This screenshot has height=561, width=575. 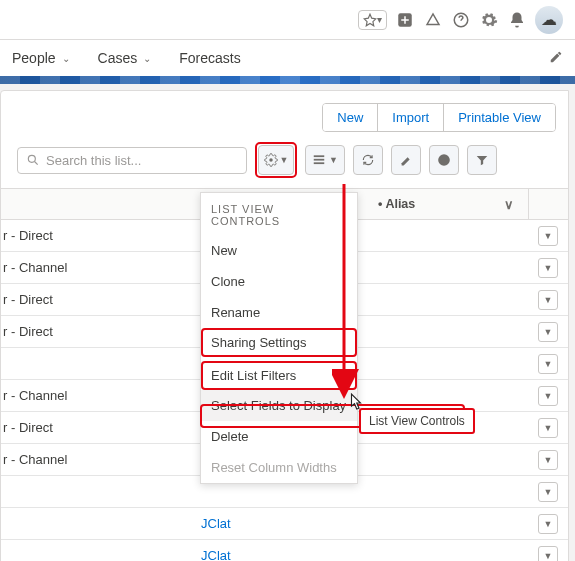 I want to click on menu-select-fields: Select Fields to Display, so click(x=279, y=406).